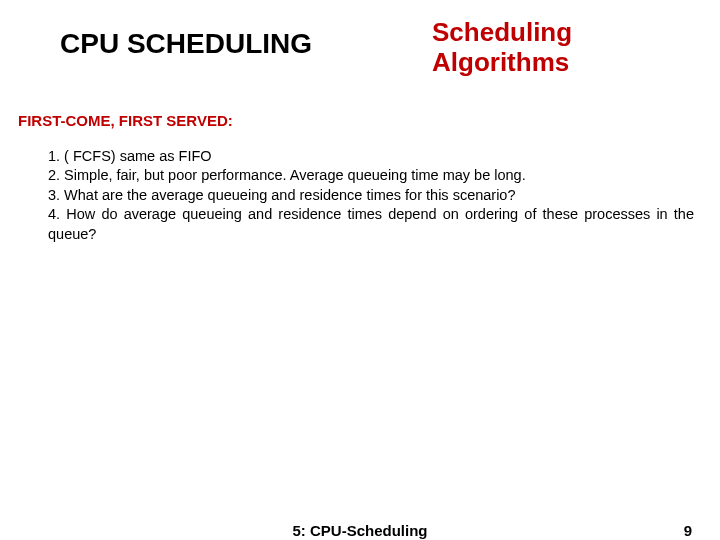  What do you see at coordinates (371, 196) in the screenshot?
I see `list-item: 3. What are the average queueing and res…` at bounding box center [371, 196].